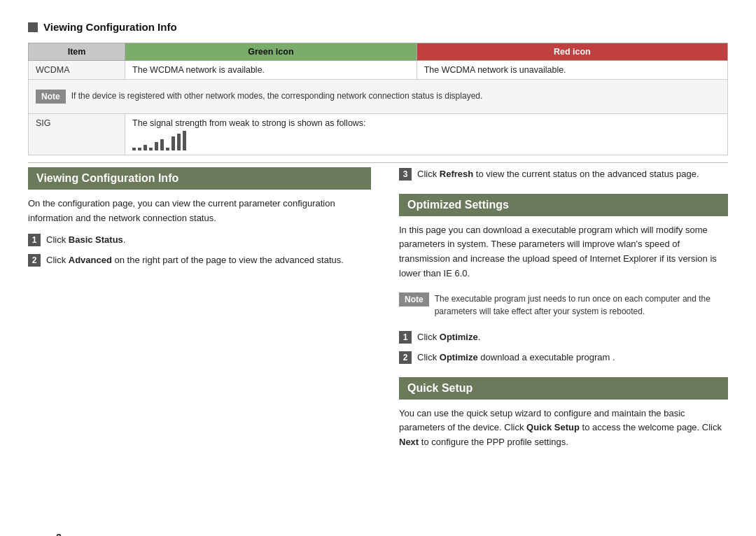 This screenshot has height=536, width=756. I want to click on optimized-note-text: The executable program just needs to run…, so click(581, 305).